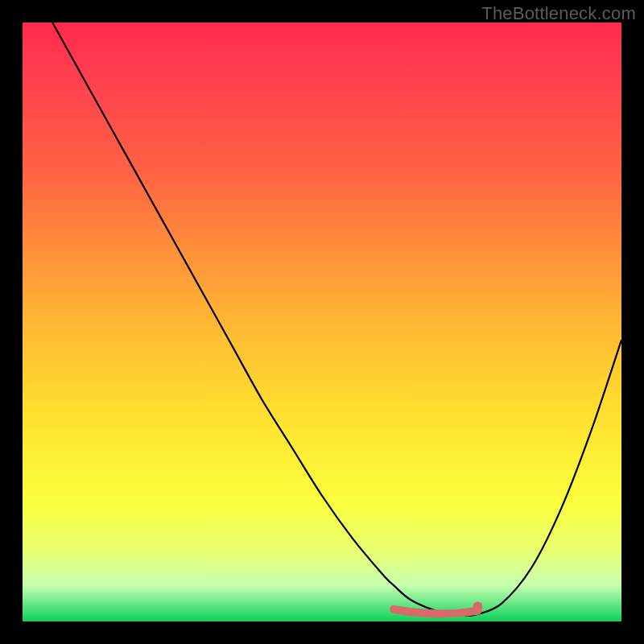 This screenshot has height=644, width=644. Describe the element at coordinates (436, 612) in the screenshot. I see `optimal-range-marker` at that location.